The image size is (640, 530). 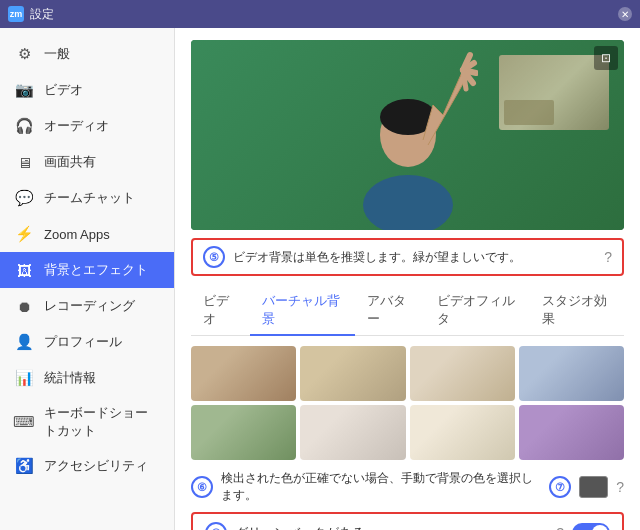 I want to click on sidebar-item-audio: 🎧 オーディオ, so click(x=87, y=126).